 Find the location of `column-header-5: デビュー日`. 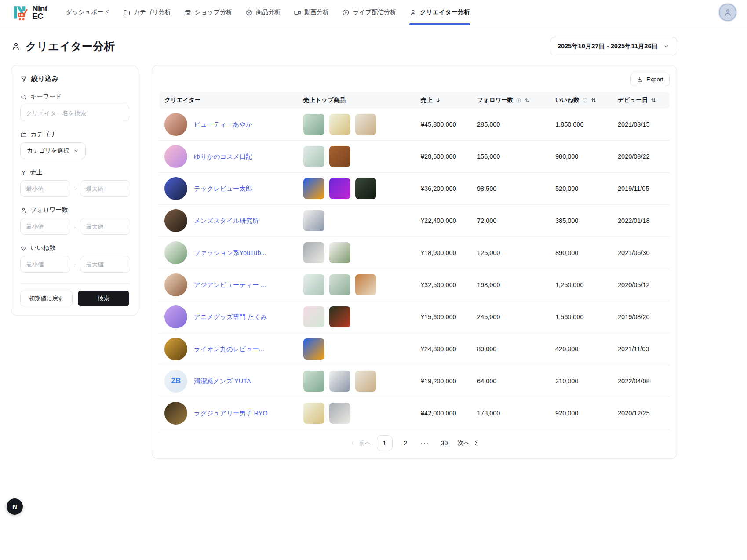

column-header-5: デビュー日 is located at coordinates (641, 100).